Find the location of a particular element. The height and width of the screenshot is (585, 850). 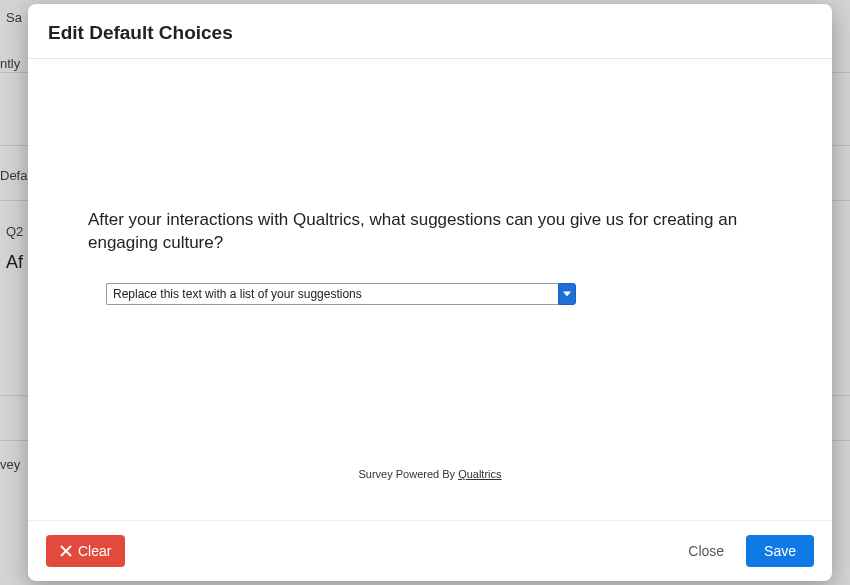

suggestions-dropdown-value: Replace this text with a list of your su… is located at coordinates (332, 294).